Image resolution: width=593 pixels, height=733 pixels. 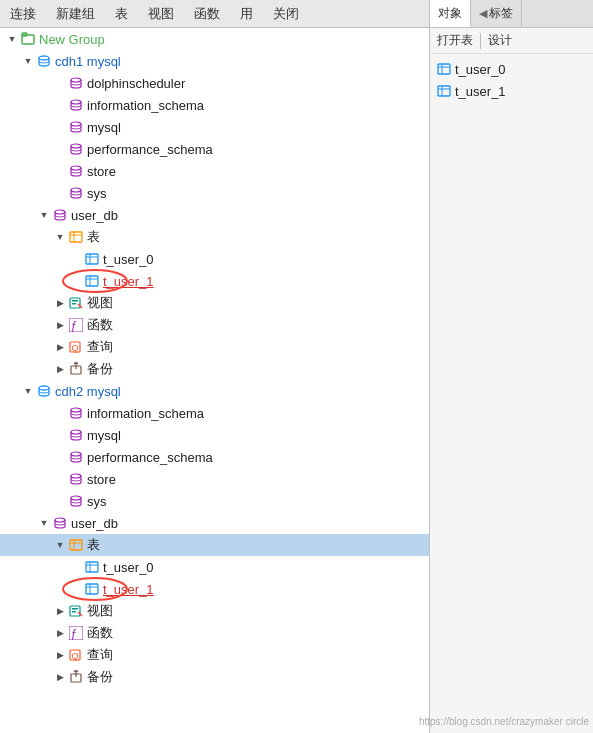 What do you see at coordinates (214, 193) in the screenshot?
I see `tree-node-sys: sys` at bounding box center [214, 193].